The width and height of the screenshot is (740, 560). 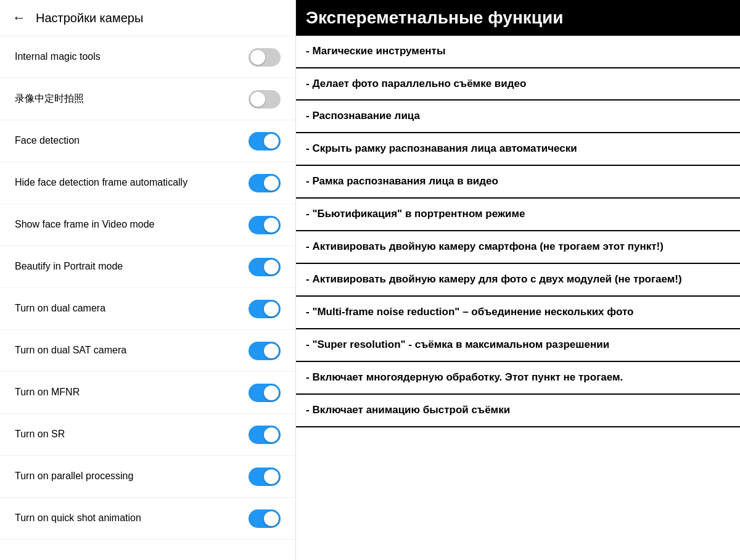 I want to click on toggle-sr, so click(x=265, y=435).